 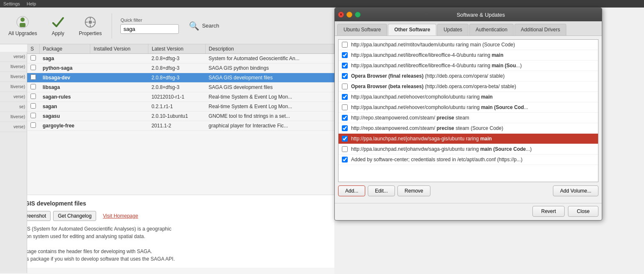 I want to click on row-package-name: sagan, so click(x=65, y=107).